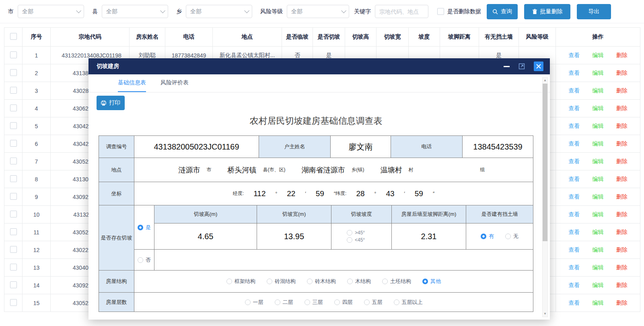 This screenshot has width=644, height=326. What do you see at coordinates (502, 12) in the screenshot?
I see `query-button: 查询` at bounding box center [502, 12].